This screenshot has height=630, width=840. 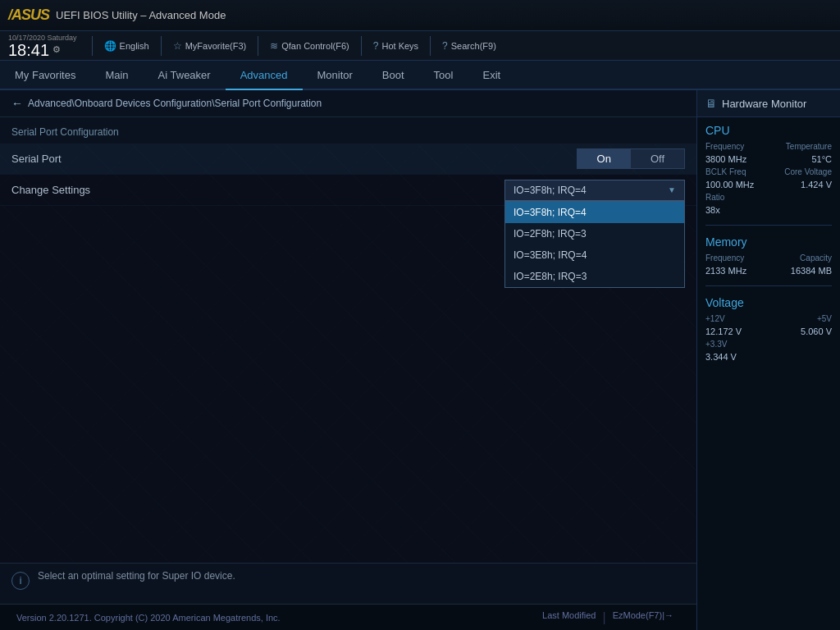 I want to click on hw-monitor-header: 🖥 Hardware Monitor, so click(x=769, y=103).